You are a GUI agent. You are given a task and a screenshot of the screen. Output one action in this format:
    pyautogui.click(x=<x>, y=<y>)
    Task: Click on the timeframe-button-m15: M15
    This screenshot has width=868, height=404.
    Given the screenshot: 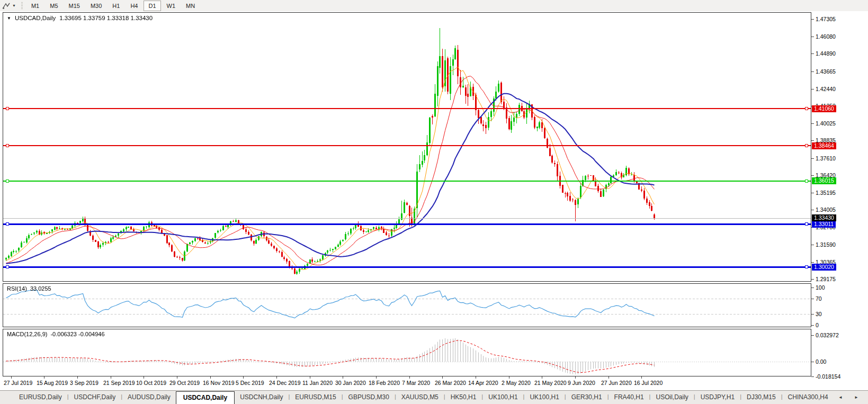 What is the action you would take?
    pyautogui.click(x=74, y=6)
    